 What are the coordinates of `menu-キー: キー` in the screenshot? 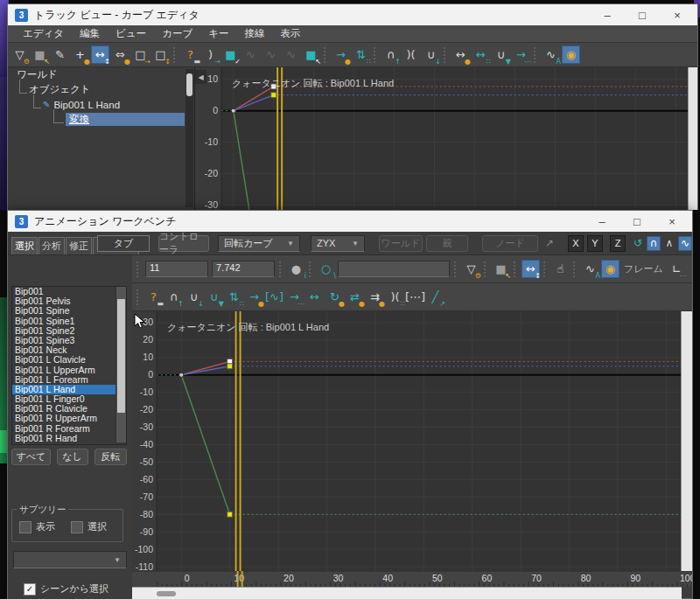 It's located at (219, 33).